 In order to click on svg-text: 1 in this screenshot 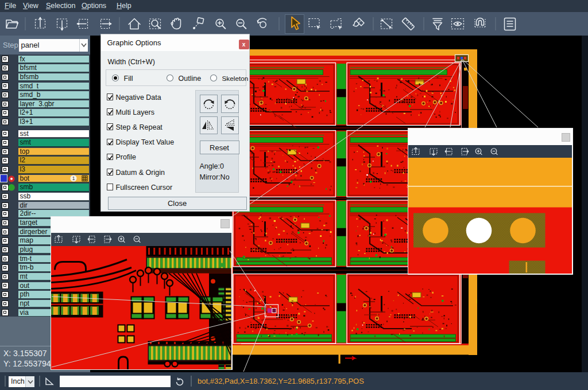, I will do `click(74, 178)`.